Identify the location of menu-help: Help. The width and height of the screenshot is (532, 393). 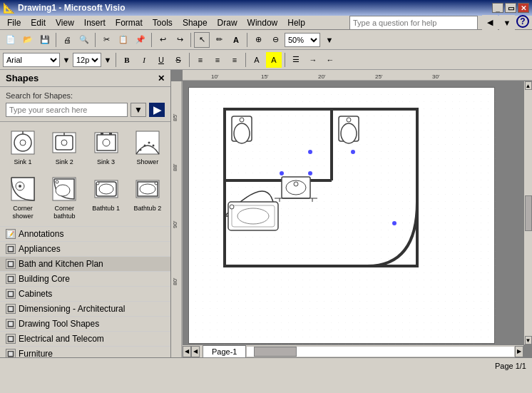
(297, 23).